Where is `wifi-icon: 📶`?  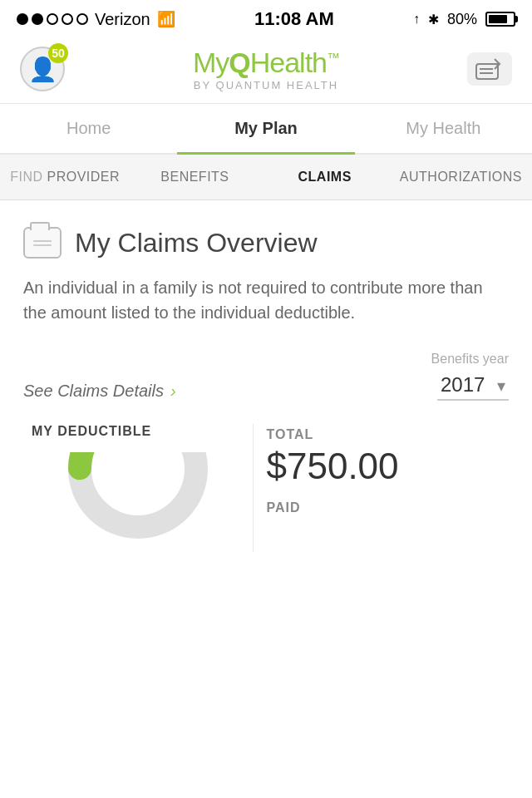 wifi-icon: 📶 is located at coordinates (166, 19).